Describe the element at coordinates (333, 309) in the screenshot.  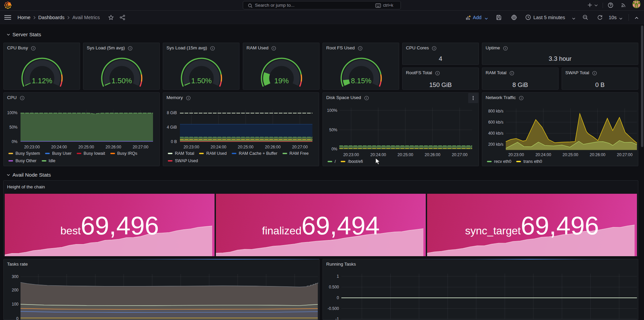
I see `svg-text: -0.500` at that location.